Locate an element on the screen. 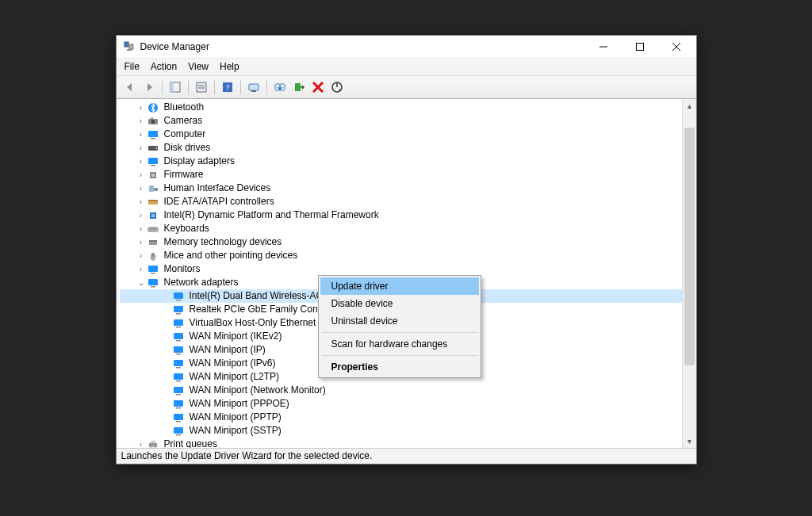  context-menu-item: Update driver is located at coordinates (400, 286).